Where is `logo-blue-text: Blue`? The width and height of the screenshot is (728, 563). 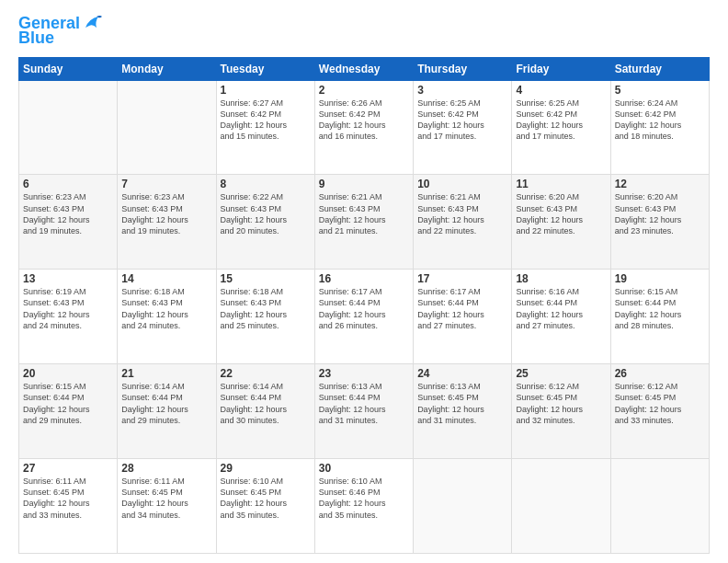
logo-blue-text: Blue is located at coordinates (37, 39).